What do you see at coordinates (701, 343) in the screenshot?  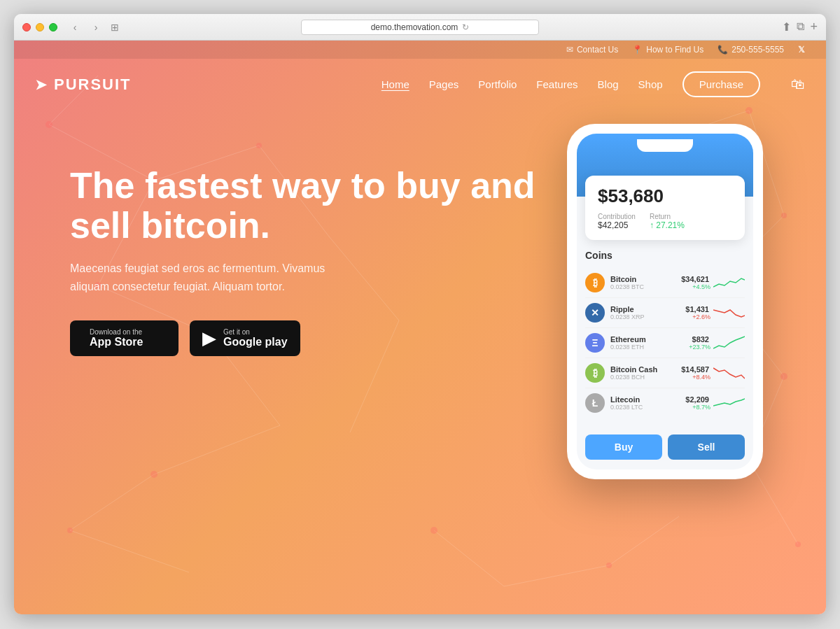 I see `ethereum-price-area: $832 +23.7%` at bounding box center [701, 343].